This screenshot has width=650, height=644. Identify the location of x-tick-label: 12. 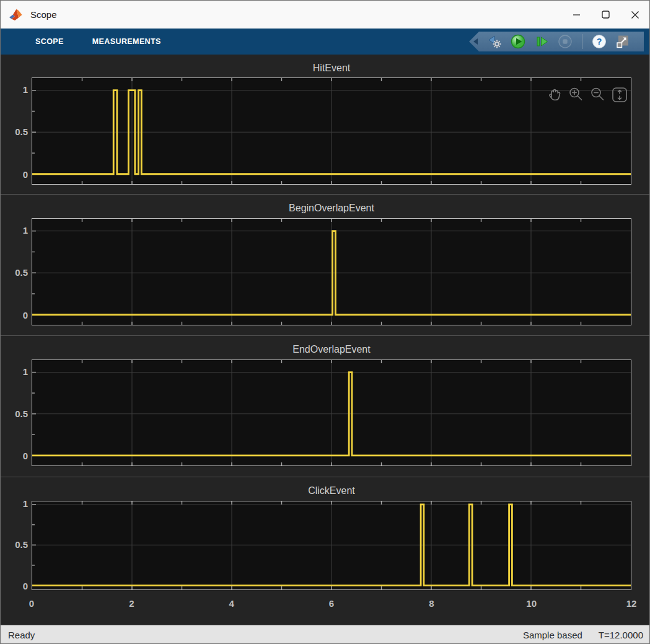
(631, 604).